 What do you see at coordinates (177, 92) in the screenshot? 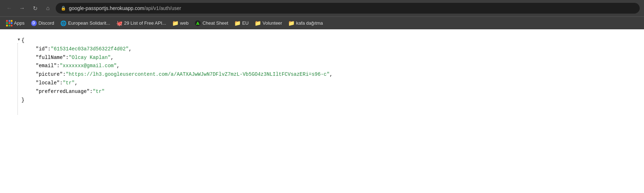
I see `json-preferred-line: "preferredLanuage" : "tr"` at bounding box center [177, 92].